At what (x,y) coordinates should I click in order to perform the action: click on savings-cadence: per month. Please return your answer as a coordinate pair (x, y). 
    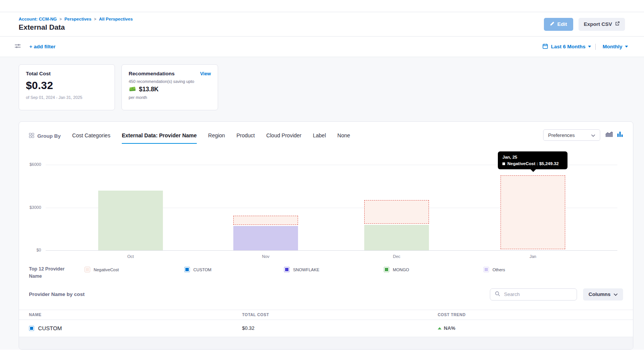
    Looking at the image, I should click on (170, 97).